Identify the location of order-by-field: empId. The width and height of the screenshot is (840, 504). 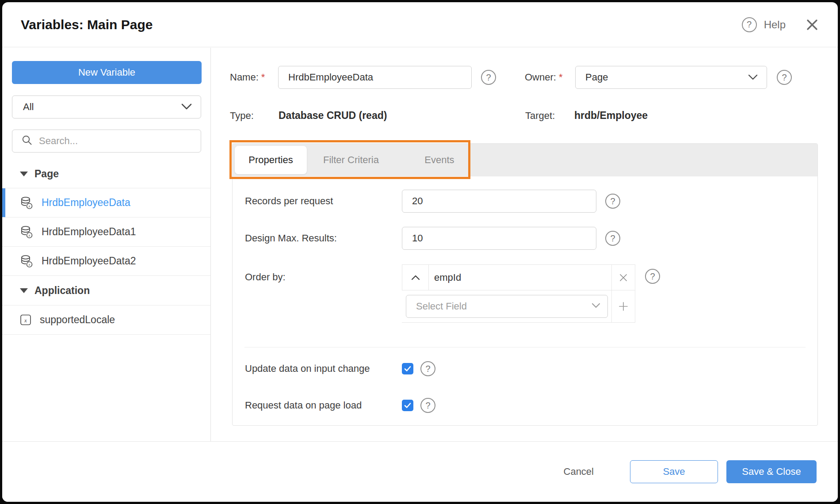
(520, 278).